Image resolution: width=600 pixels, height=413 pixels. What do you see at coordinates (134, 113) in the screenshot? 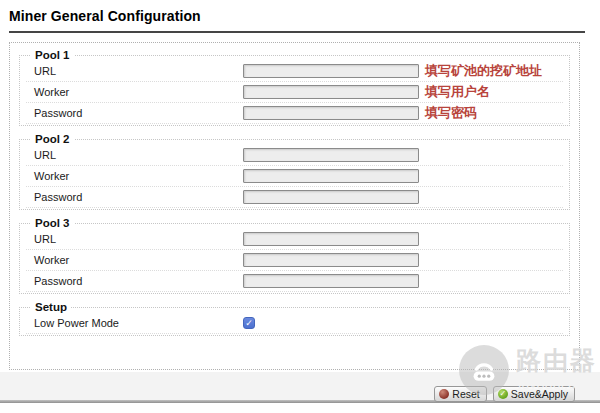
I see `pool1-password-label: Password` at bounding box center [134, 113].